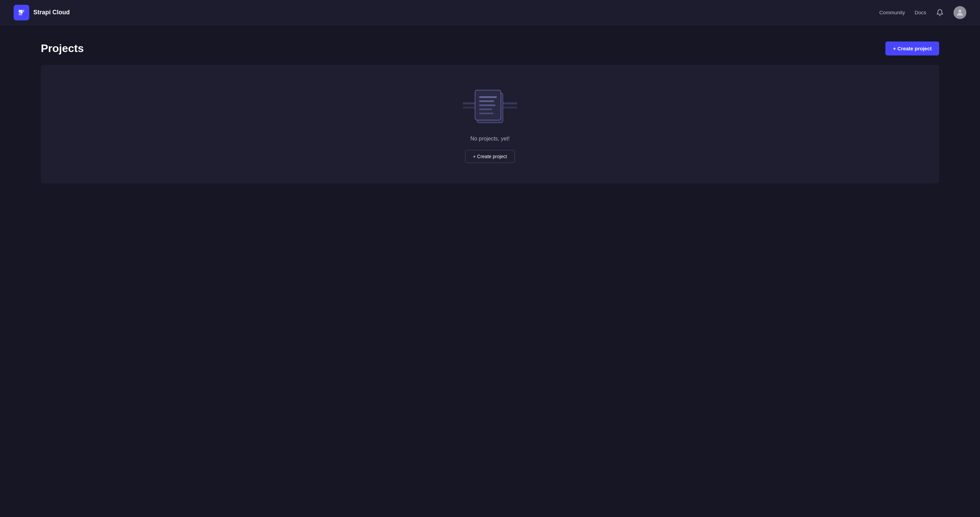 Image resolution: width=980 pixels, height=517 pixels. I want to click on brand-name: Strapi Cloud, so click(52, 12).